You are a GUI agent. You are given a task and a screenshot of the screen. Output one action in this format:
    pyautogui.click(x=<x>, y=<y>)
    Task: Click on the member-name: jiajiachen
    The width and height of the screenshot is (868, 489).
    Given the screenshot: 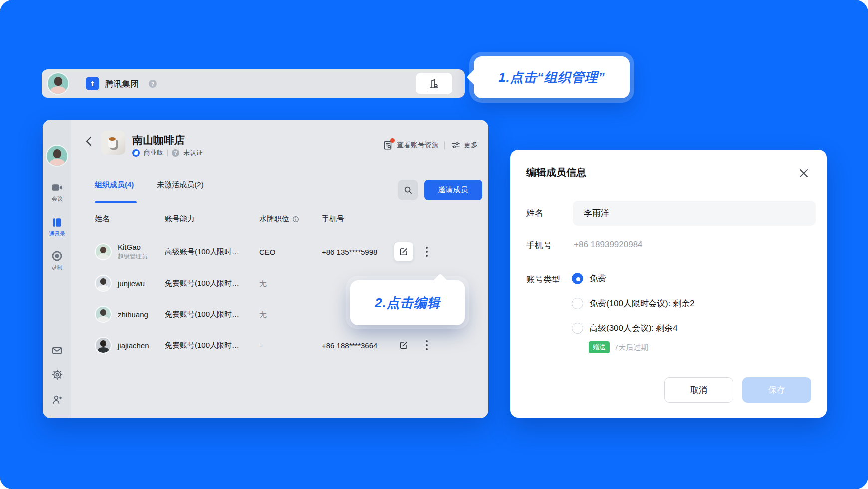 What is the action you would take?
    pyautogui.click(x=134, y=346)
    